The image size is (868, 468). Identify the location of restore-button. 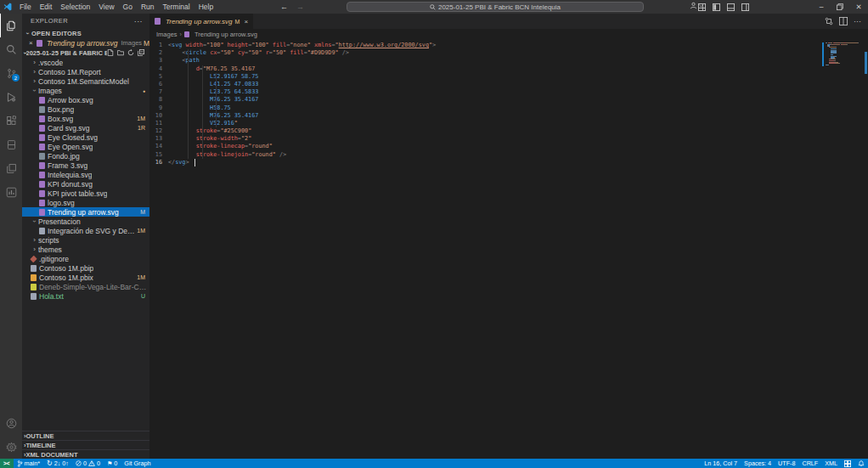
(840, 7).